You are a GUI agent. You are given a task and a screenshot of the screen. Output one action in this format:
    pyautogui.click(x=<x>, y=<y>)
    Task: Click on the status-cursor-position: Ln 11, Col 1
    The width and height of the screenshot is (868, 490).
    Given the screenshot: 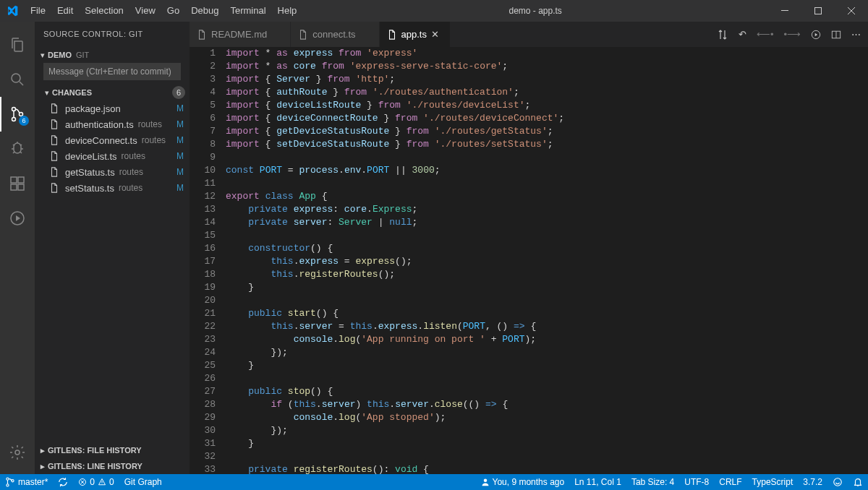 What is the action you would take?
    pyautogui.click(x=597, y=482)
    